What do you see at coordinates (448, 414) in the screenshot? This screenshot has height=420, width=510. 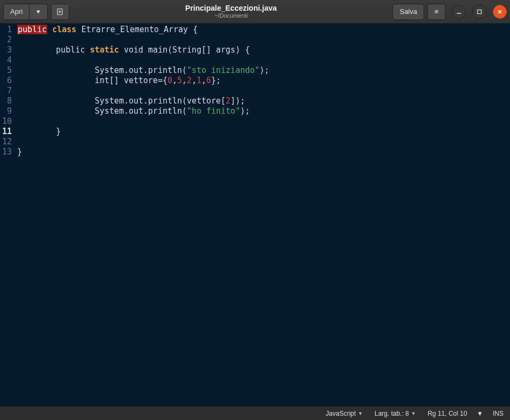 I see `cursor-position-label: Rg 11, Col 10` at bounding box center [448, 414].